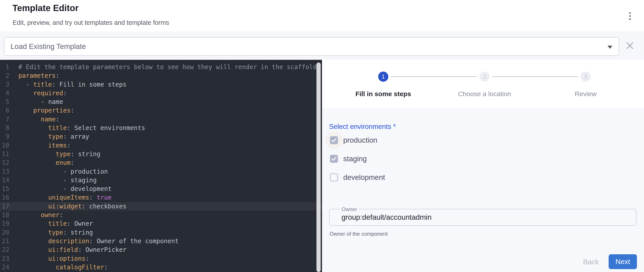 This screenshot has width=644, height=272. What do you see at coordinates (161, 258) in the screenshot?
I see `editor-line: 23 ui:options:` at bounding box center [161, 258].